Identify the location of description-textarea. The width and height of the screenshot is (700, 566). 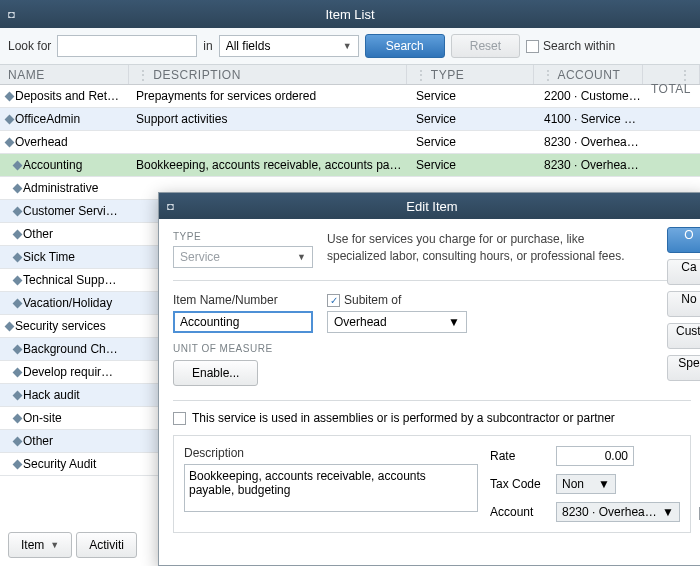
(331, 488).